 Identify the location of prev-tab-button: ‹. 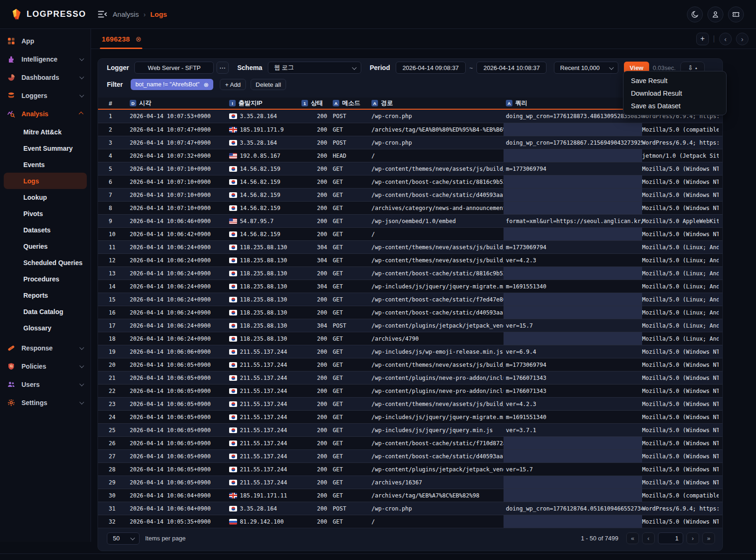
(725, 39).